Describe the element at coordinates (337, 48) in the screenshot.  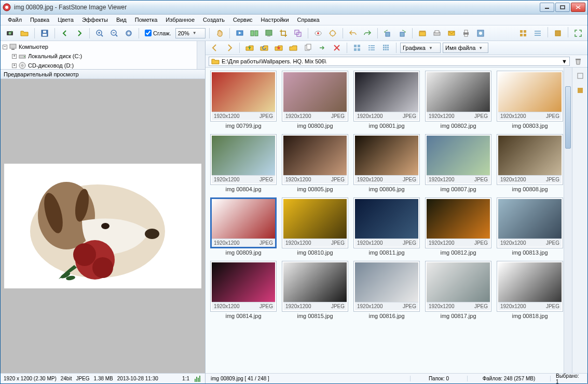
I see `delete-button` at that location.